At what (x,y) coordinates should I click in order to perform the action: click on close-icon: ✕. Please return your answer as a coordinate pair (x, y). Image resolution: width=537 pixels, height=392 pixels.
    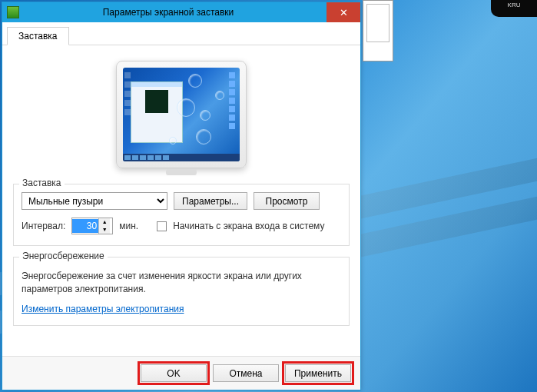
    Looking at the image, I should click on (344, 12).